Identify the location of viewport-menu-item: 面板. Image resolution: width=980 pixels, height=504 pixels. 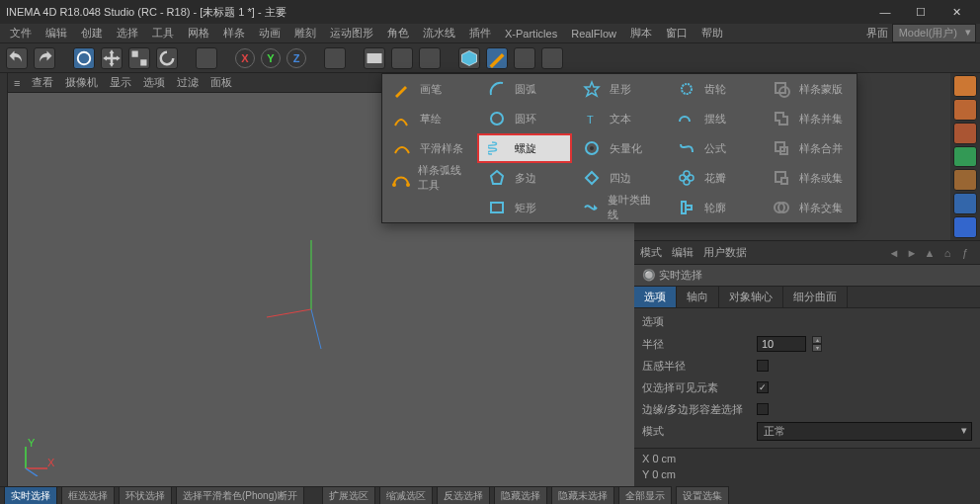
(221, 83).